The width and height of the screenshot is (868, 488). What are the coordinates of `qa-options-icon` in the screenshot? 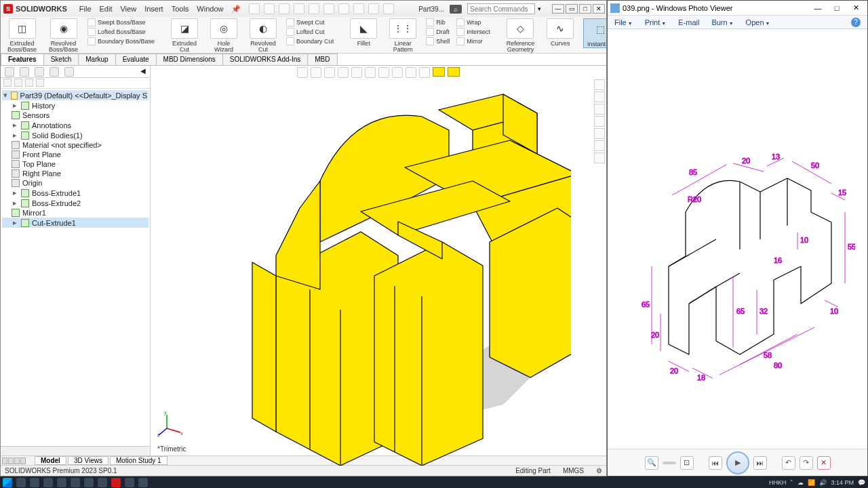 It's located at (389, 9).